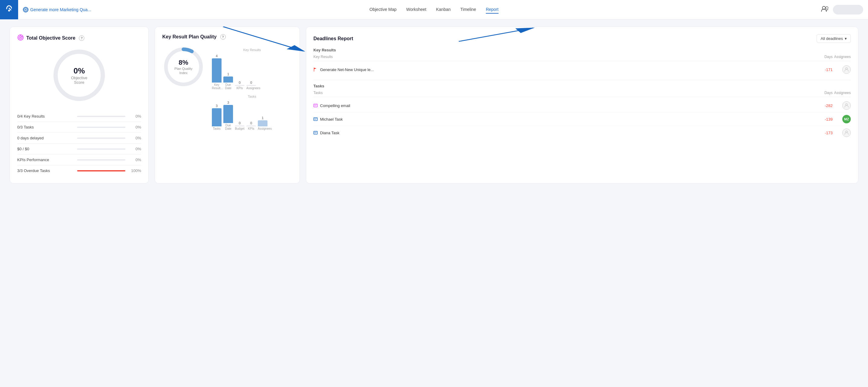 This screenshot has width=868, height=387. Describe the element at coordinates (582, 106) in the screenshot. I see `deadline-row: Compelling email -282` at that location.